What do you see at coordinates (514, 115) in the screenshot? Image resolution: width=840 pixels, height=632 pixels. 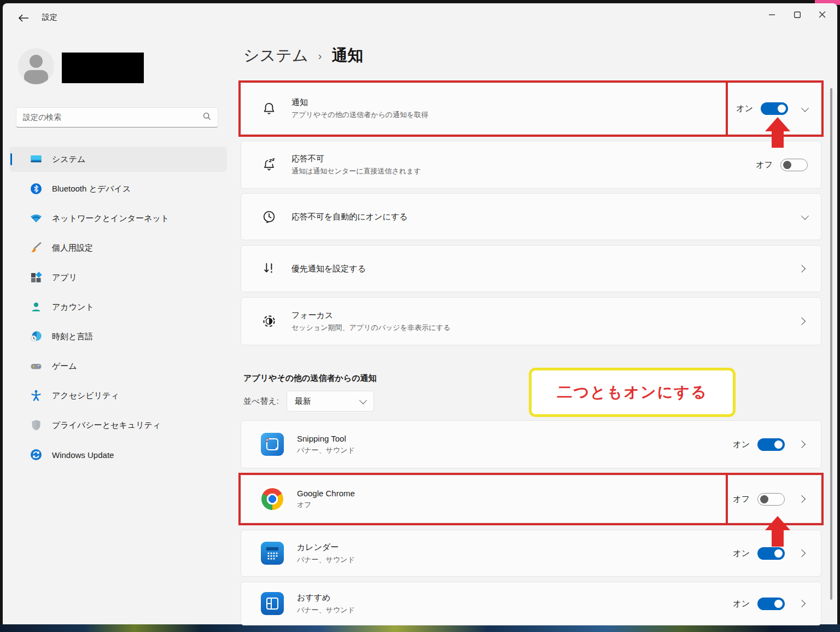 I see `card-subtitle: アプリやその他の送信者からの通知を取得` at bounding box center [514, 115].